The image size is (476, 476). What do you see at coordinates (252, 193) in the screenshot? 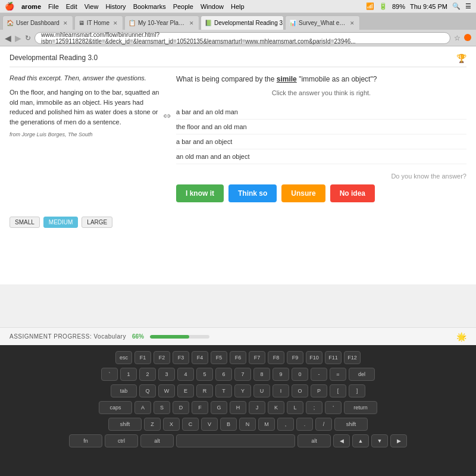
I see `think-so-button: Think so` at bounding box center [252, 193].